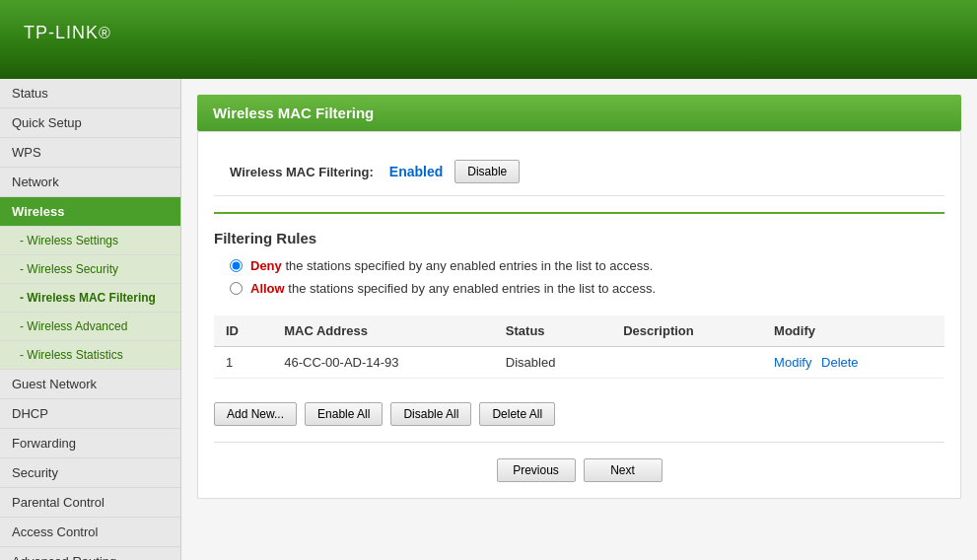 The image size is (977, 560). Describe the element at coordinates (467, 266) in the screenshot. I see `deny-desc-text: the stations specified by any enabled en…` at that location.